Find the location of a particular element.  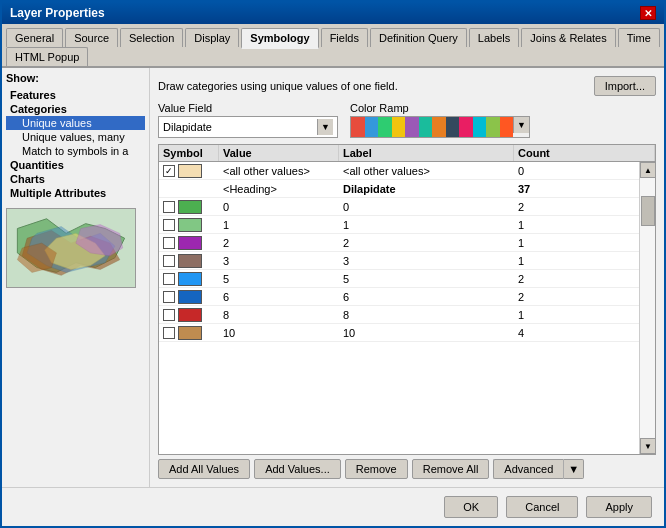

left-item-categories: Categories is located at coordinates (76, 109).